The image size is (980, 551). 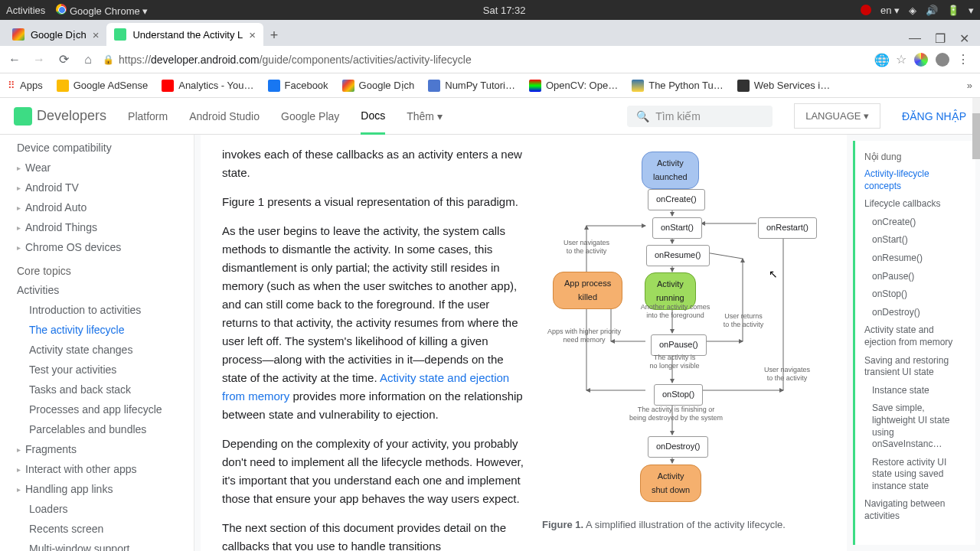 What do you see at coordinates (916, 240) in the screenshot?
I see `toc-item: onStart()` at bounding box center [916, 240].